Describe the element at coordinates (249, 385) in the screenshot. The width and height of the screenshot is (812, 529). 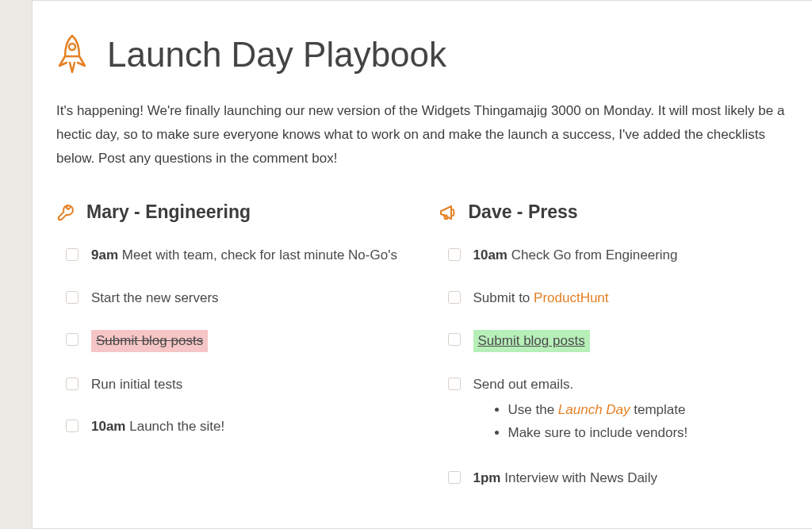
I see `task-text: Run initial tests` at that location.